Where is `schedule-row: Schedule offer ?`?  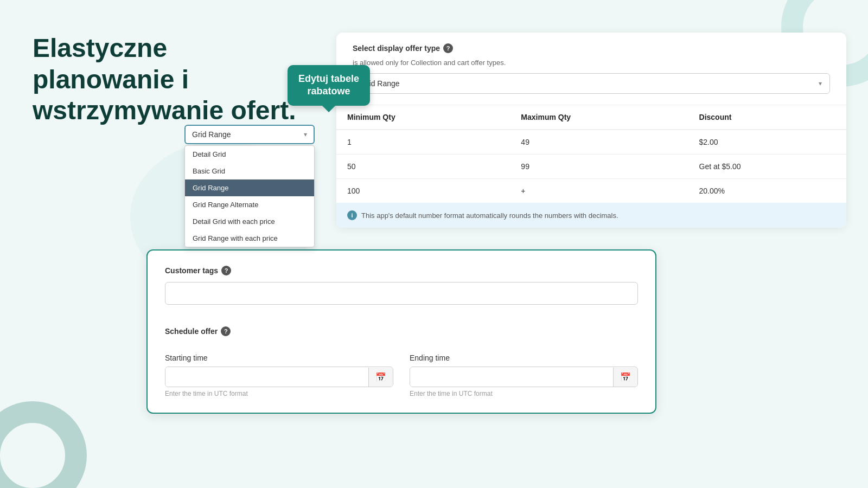
schedule-row: Schedule offer ? is located at coordinates (401, 329).